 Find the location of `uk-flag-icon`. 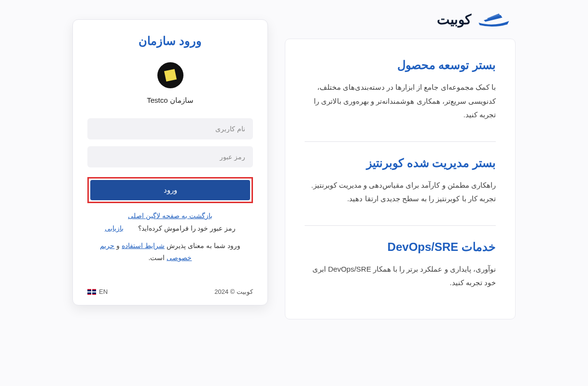

uk-flag-icon is located at coordinates (92, 292).